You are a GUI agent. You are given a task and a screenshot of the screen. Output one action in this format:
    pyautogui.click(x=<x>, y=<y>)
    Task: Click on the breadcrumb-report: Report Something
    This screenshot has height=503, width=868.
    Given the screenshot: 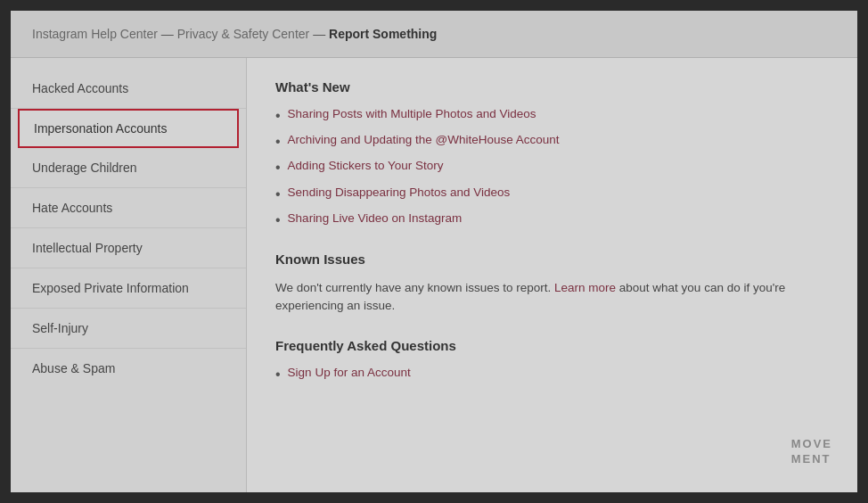 What is the action you would take?
    pyautogui.click(x=383, y=34)
    